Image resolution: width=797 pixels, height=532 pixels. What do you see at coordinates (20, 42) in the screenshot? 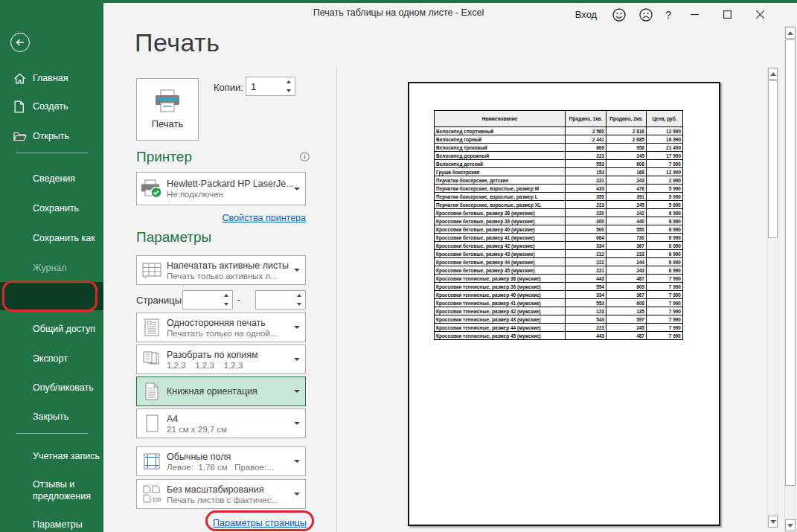
I see `back-button` at bounding box center [20, 42].